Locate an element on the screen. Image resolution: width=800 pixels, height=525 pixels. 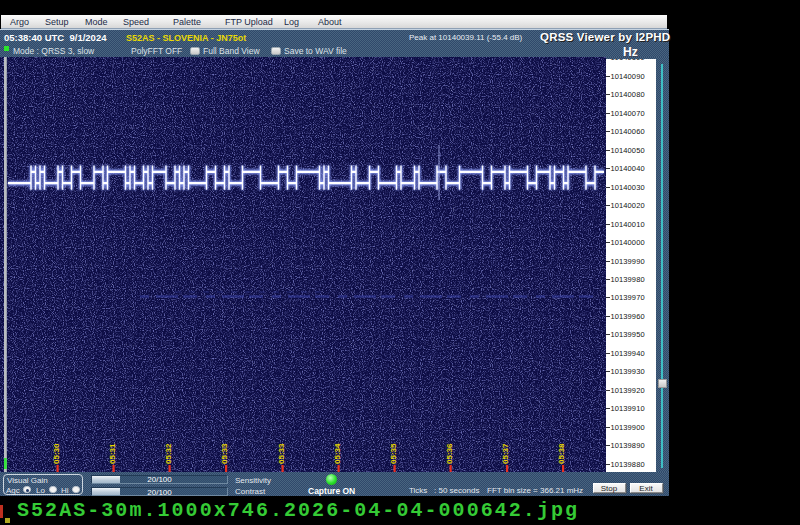
svg-text: 05:34 is located at coordinates (338, 454).